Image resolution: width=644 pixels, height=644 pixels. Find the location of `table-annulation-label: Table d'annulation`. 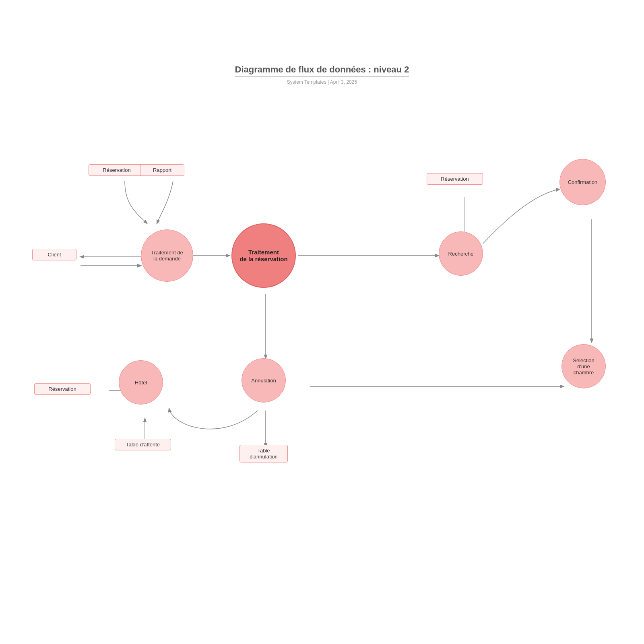

table-annulation-label: Table d'annulation is located at coordinates (264, 454).